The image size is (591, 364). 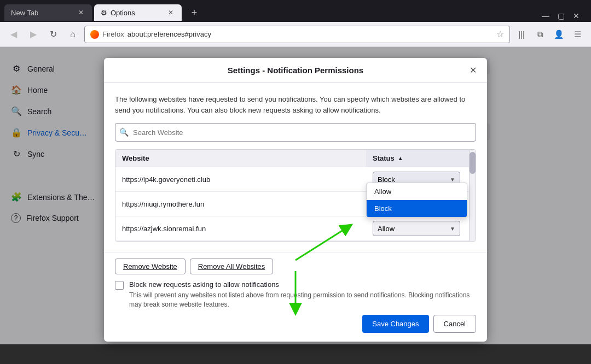 I want to click on row-action-buttons: Remove Website Remove All Websites, so click(x=296, y=267).